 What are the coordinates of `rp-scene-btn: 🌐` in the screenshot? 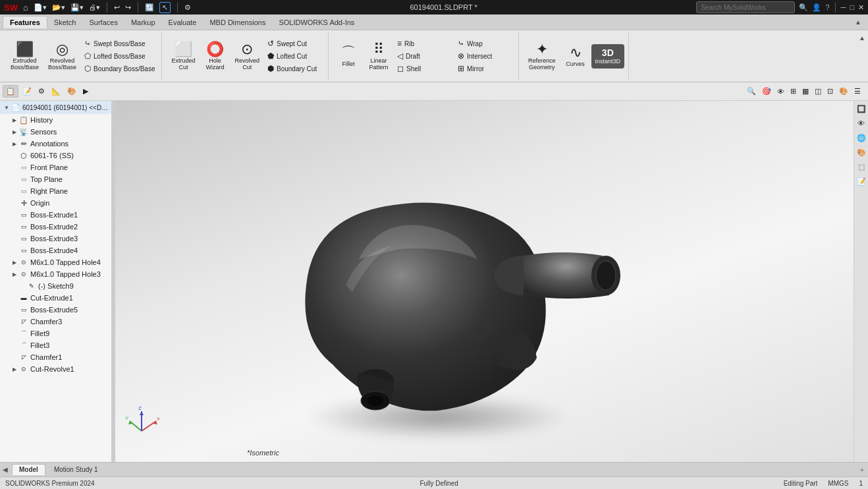 It's located at (861, 138).